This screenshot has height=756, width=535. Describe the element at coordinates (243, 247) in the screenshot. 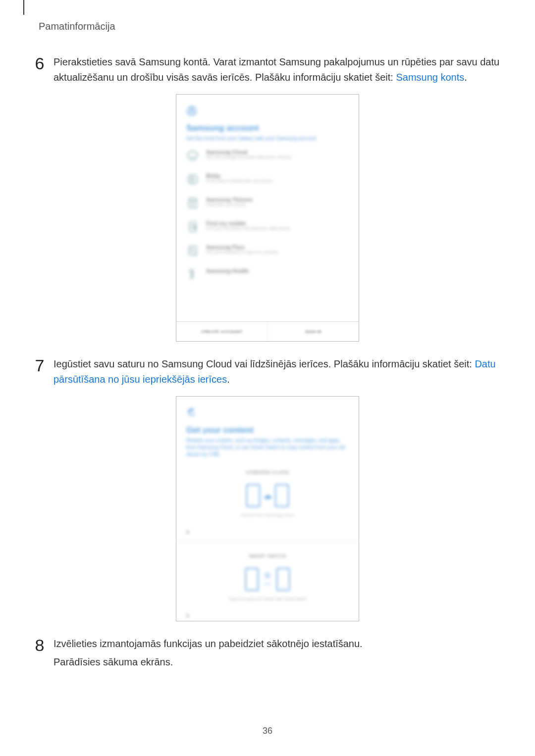

I see `row-title: Samsung Pass` at that location.